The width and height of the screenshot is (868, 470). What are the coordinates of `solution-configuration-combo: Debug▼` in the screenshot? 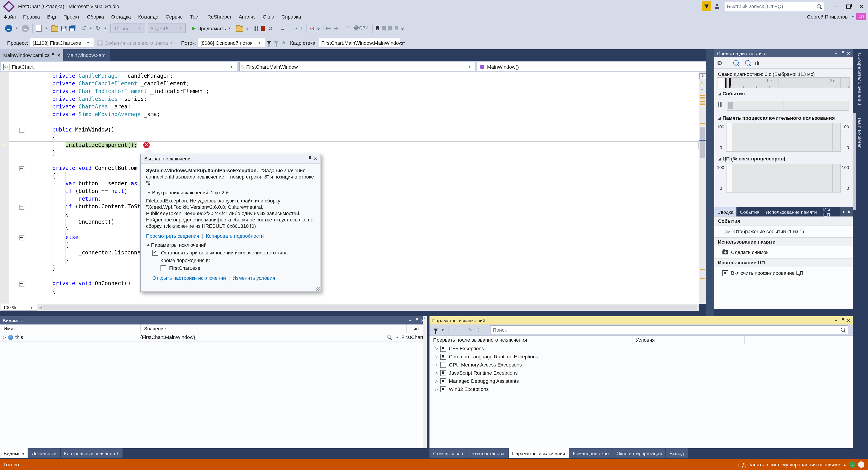 It's located at (129, 28).